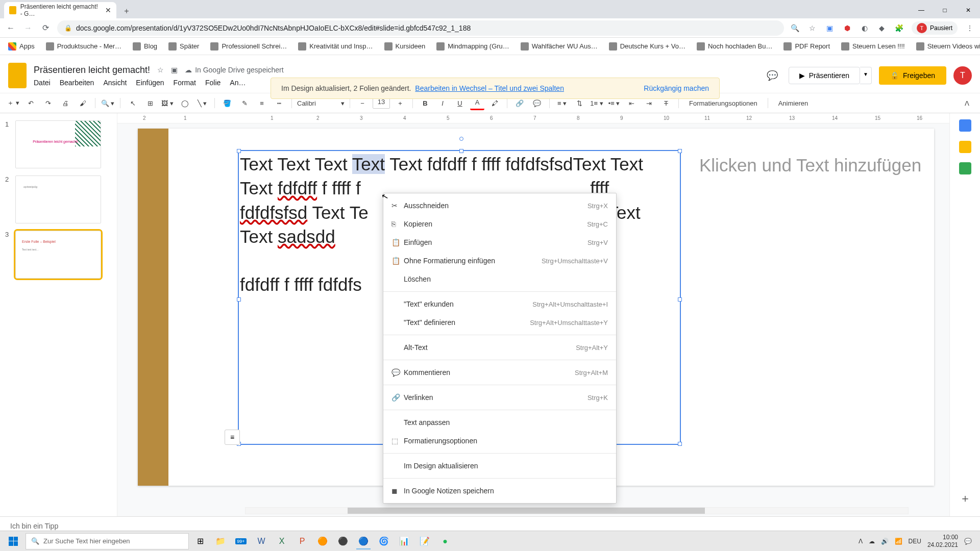 This screenshot has width=980, height=551. I want to click on notifications-icon: 💬, so click(968, 541).